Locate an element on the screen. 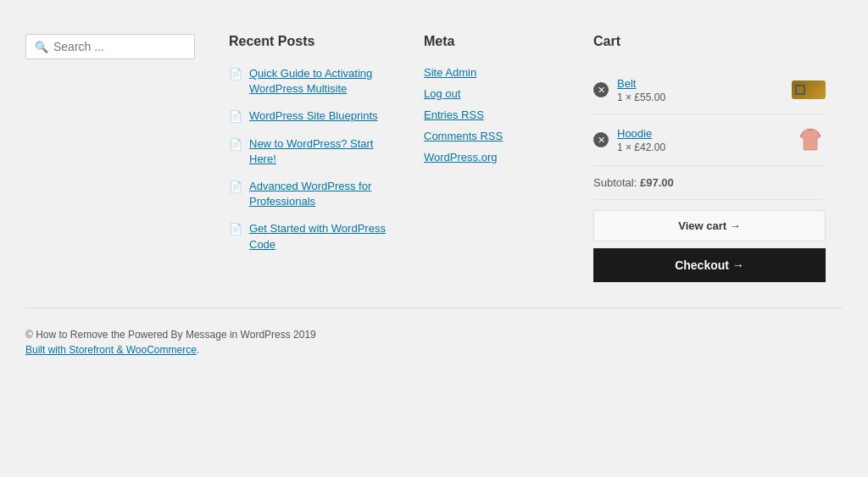  meta-link-comments-rss: Comments RSS is located at coordinates (492, 136).